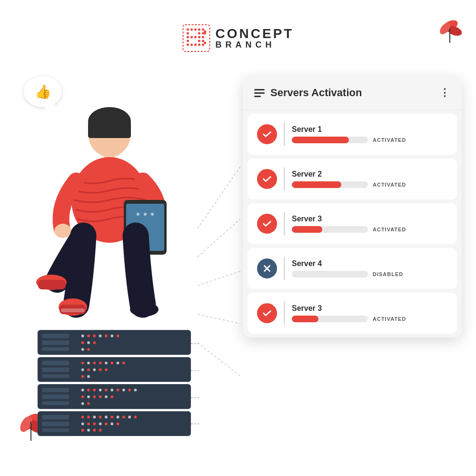 The width and height of the screenshot is (476, 476). I want to click on server-row: Server 2ACTIVATED, so click(352, 179).